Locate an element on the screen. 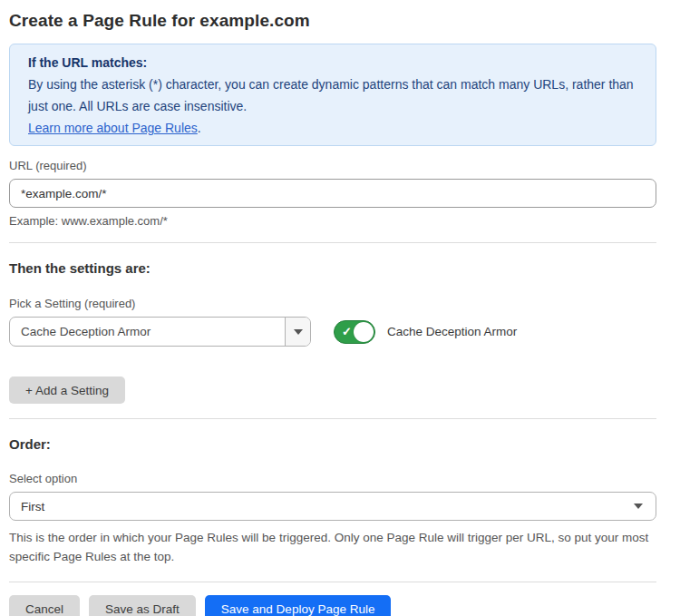 The image size is (680, 616). setting-picker-value: Cache Deception Armor is located at coordinates (147, 332).